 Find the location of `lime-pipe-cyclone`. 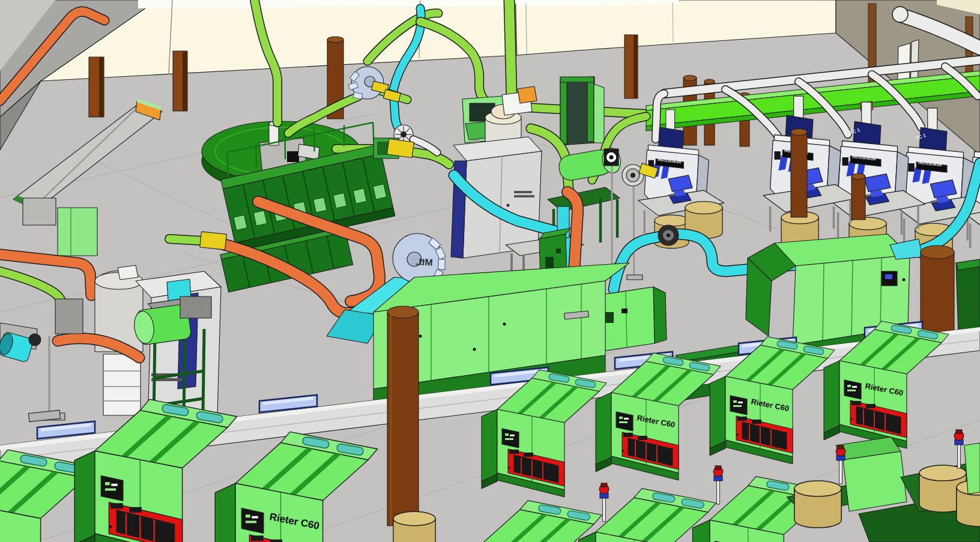

lime-pipe-cyclone is located at coordinates (510, 48).